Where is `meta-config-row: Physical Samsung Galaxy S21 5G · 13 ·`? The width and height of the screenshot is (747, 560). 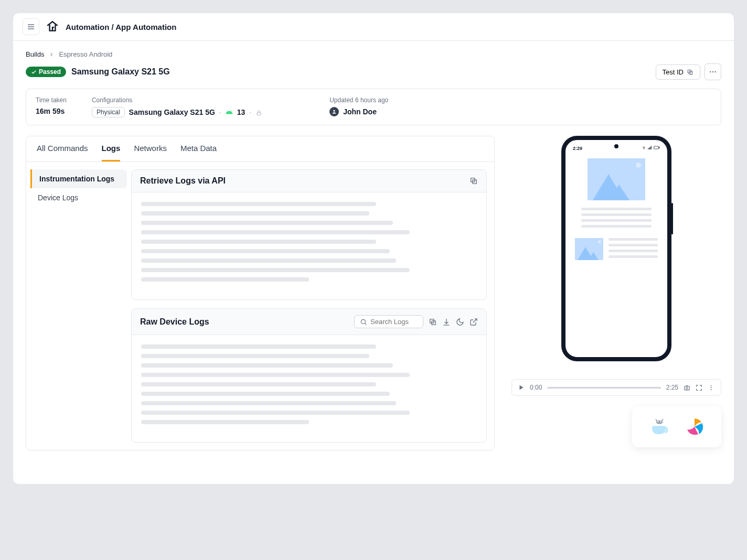 meta-config-row: Physical Samsung Galaxy S21 5G · 13 · is located at coordinates (177, 112).